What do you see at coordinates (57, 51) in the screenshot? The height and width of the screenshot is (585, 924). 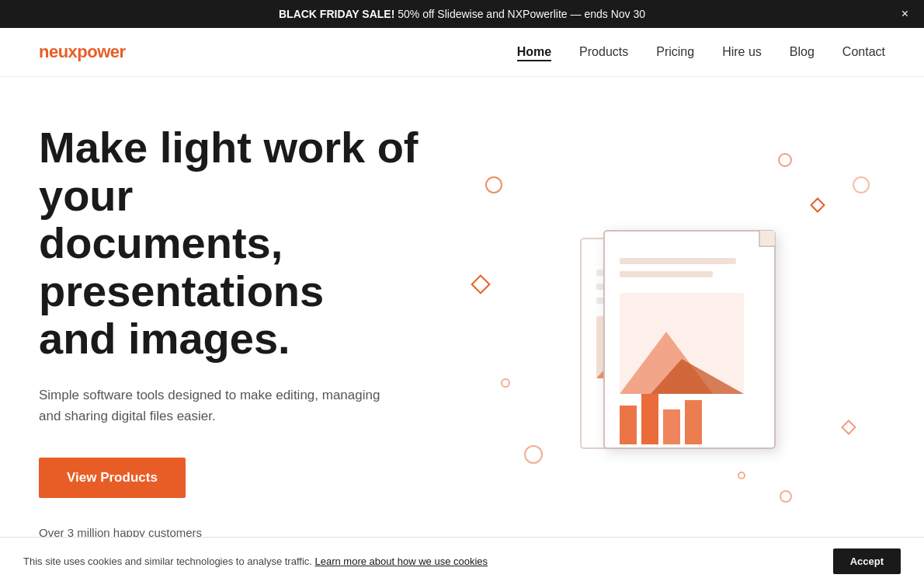 I see `logo-text: neux` at bounding box center [57, 51].